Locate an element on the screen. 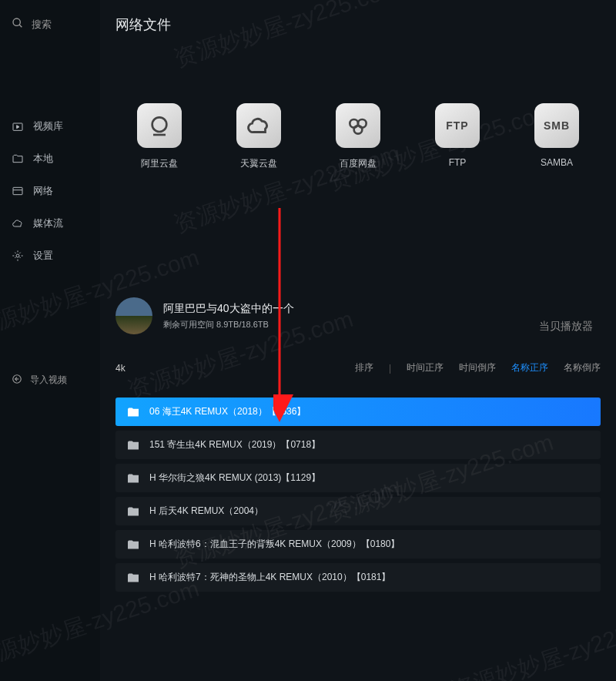 The height and width of the screenshot is (681, 616). cloud-card-aliyun: 阿里云盘 is located at coordinates (159, 137).